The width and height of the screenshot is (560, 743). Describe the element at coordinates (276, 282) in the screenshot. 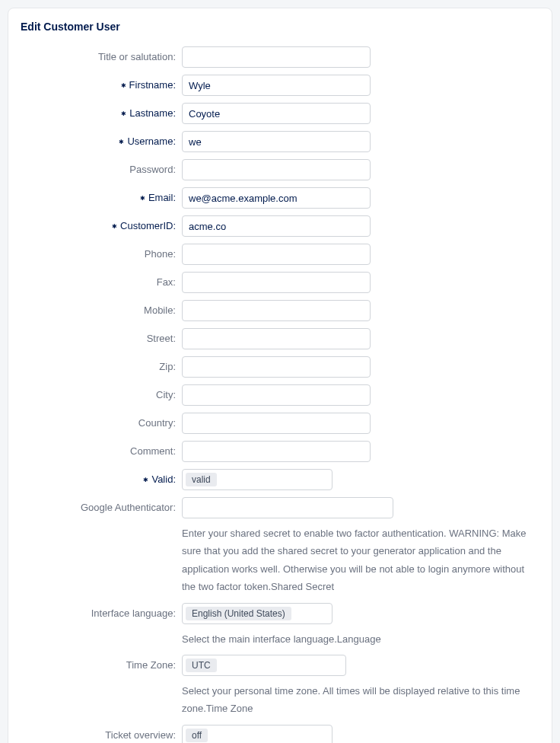

I see `fax-input` at that location.